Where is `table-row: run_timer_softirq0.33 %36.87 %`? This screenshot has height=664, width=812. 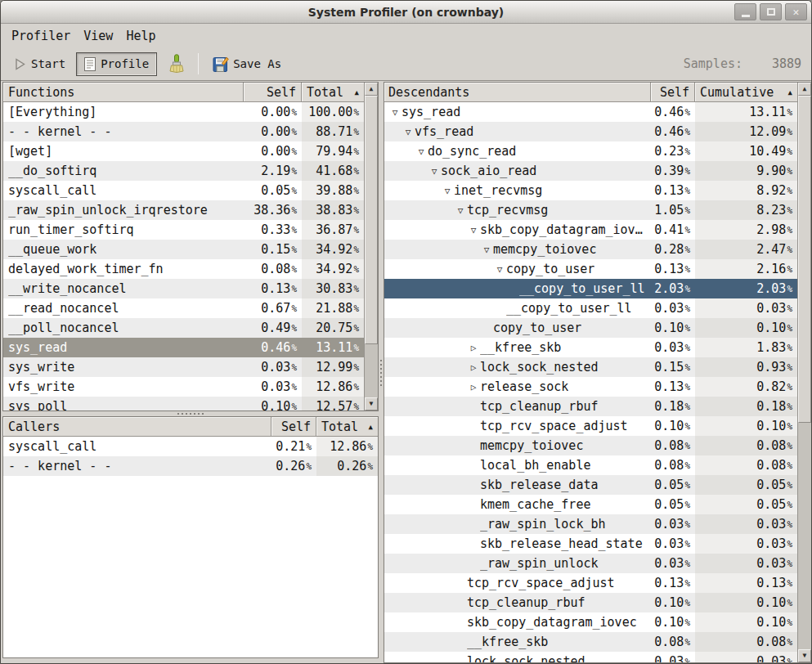 table-row: run_timer_softirq0.33 %36.87 % is located at coordinates (183, 230).